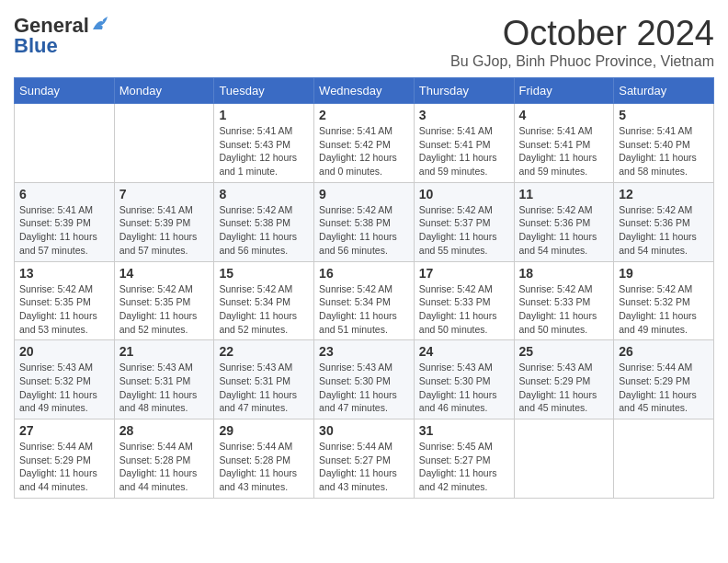  I want to click on sunset-text: Sunset: 5:37 PM, so click(455, 223).